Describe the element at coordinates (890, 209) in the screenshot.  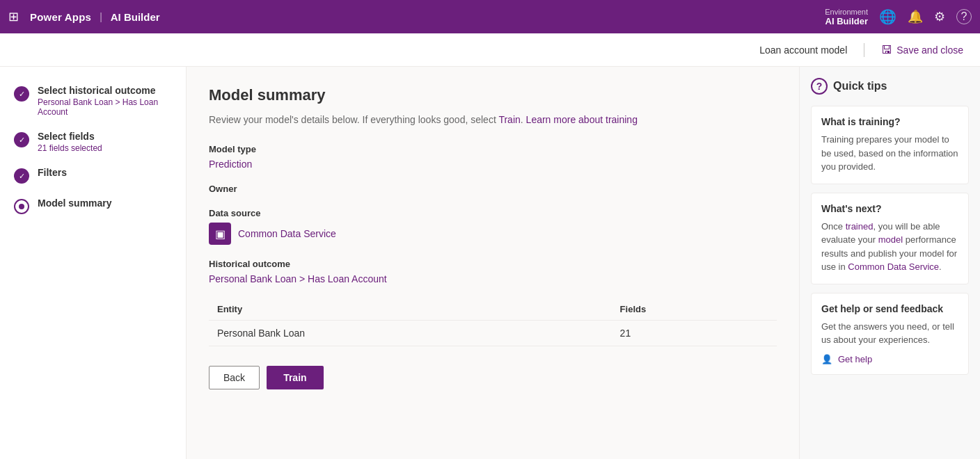
I see `qt-card-2-title: What's next?` at that location.